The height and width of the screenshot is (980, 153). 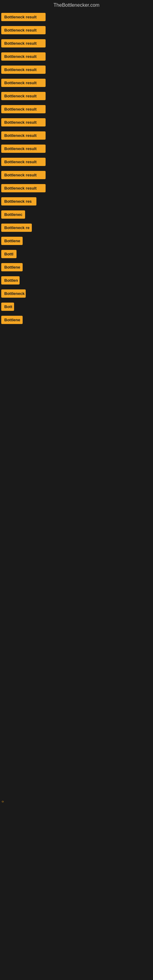 I want to click on bar-row-17: Bottleneck re, so click(x=76, y=228).